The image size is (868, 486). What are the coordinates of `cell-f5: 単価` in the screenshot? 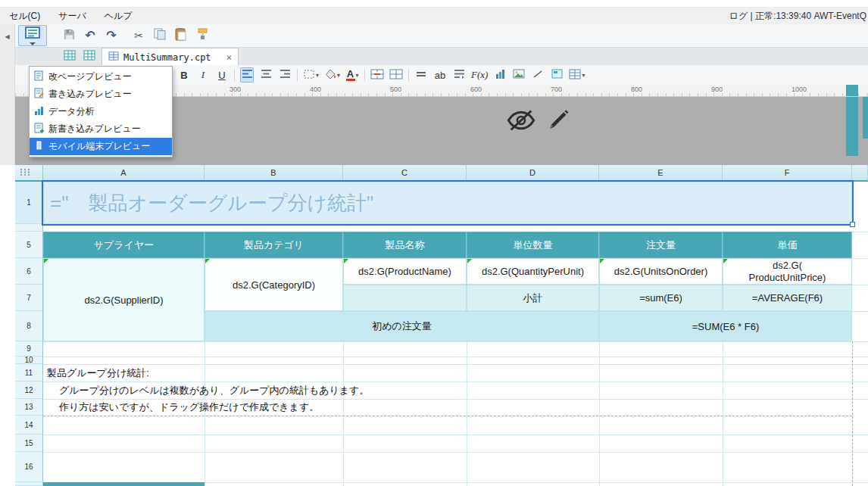 It's located at (788, 245).